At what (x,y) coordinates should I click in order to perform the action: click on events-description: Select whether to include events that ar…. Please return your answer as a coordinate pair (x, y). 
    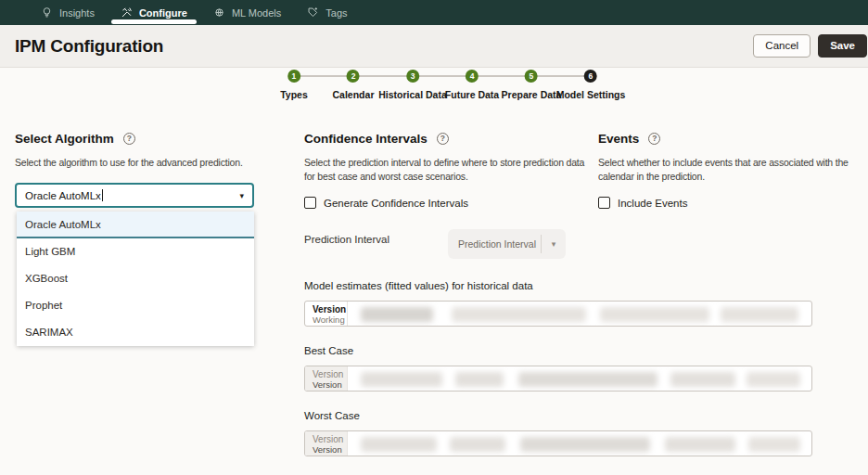
    Looking at the image, I should click on (732, 170).